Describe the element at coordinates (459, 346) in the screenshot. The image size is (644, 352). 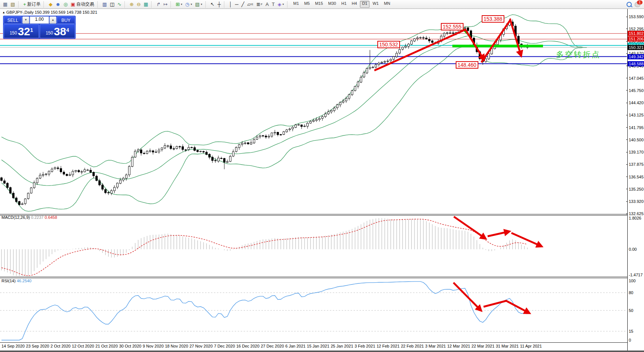
I see `date-label: 12 Mar 2021` at that location.